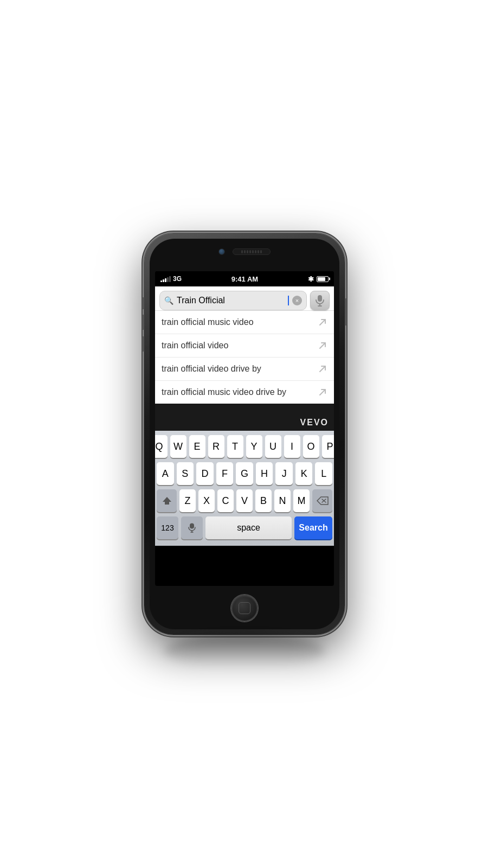 Image resolution: width=489 pixels, height=868 pixels. I want to click on volume-down-button, so click(143, 344).